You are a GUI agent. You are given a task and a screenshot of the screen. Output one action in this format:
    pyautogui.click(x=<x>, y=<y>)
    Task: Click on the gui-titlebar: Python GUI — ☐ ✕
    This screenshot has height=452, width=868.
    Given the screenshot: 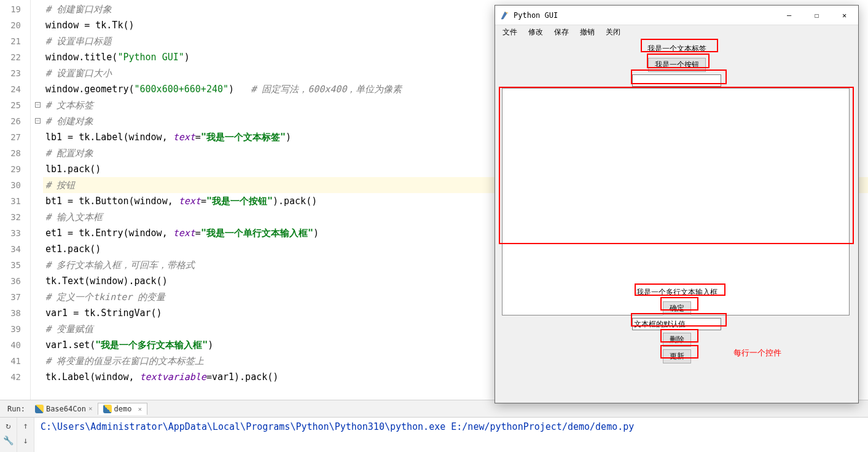 What is the action you would take?
    pyautogui.click(x=677, y=15)
    